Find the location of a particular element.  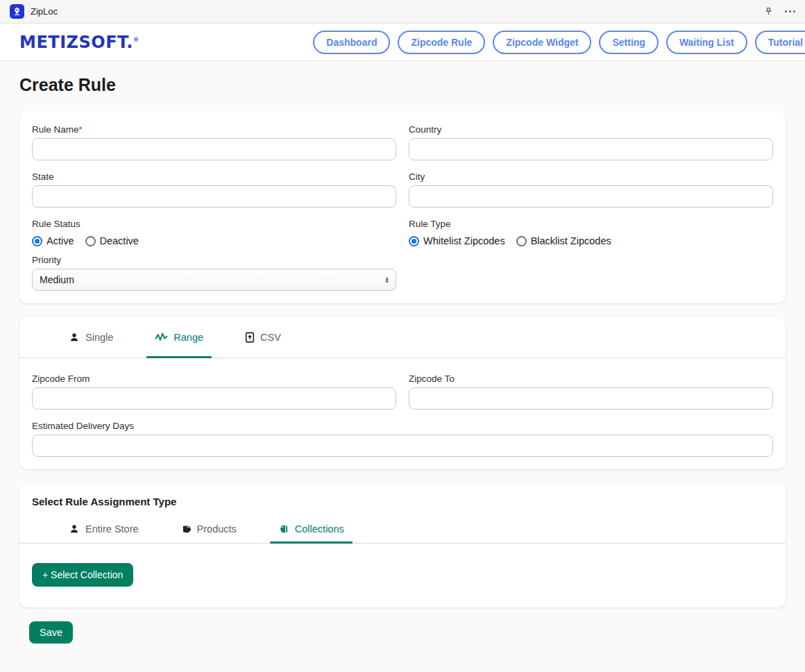

csv-upload-icon is located at coordinates (250, 337).